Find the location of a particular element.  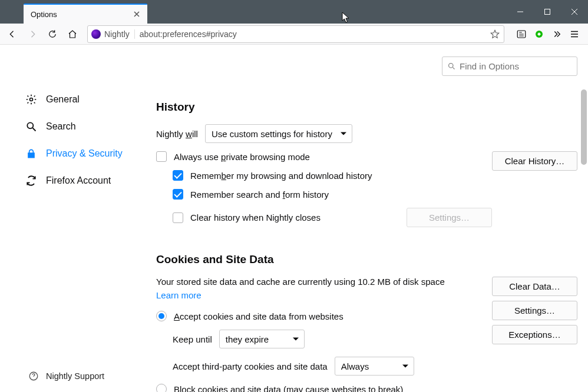

sidebar-item-label: General is located at coordinates (62, 99).